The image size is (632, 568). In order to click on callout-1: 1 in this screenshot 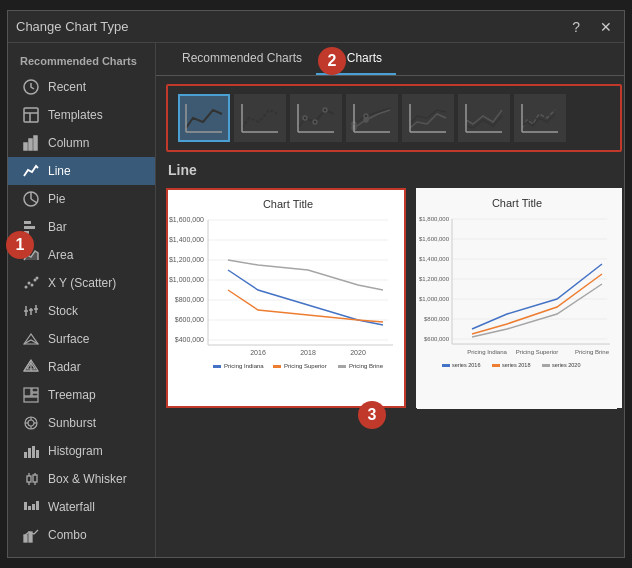, I will do `click(20, 245)`.